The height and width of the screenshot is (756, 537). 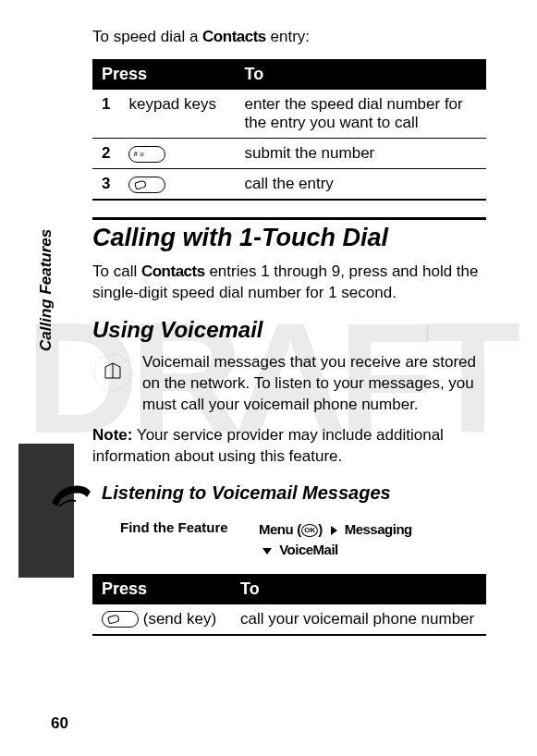 What do you see at coordinates (147, 154) in the screenshot?
I see `hash-key-icon` at bounding box center [147, 154].